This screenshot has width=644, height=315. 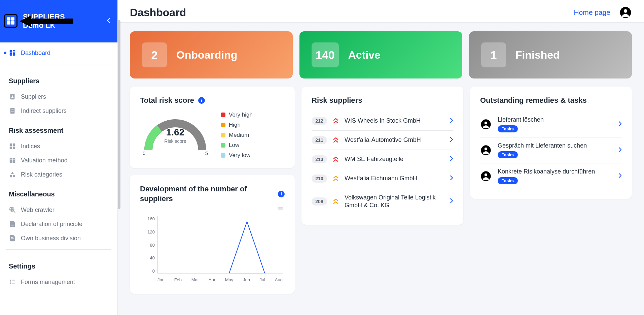 What do you see at coordinates (364, 55) in the screenshot?
I see `stat-label: Active` at bounding box center [364, 55].